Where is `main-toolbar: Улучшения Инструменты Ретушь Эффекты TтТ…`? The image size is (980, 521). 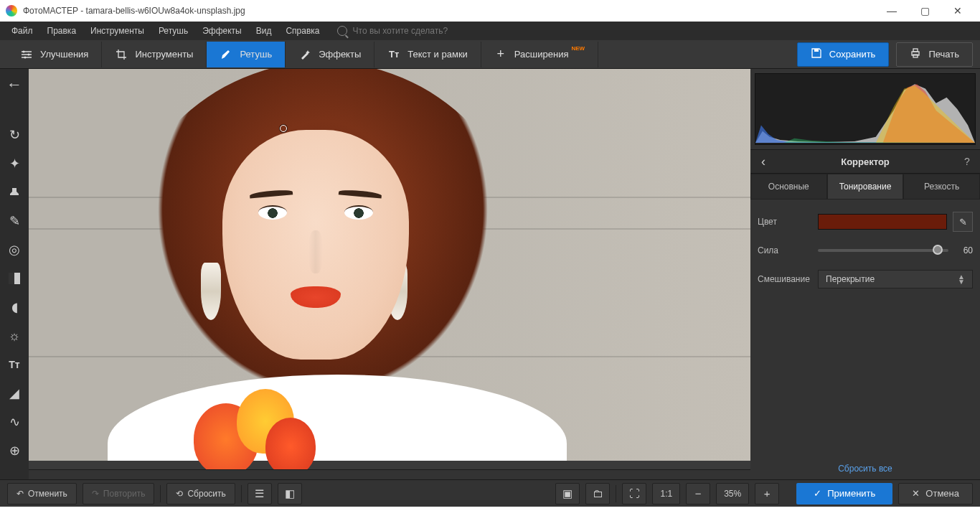
main-toolbar: Улучшения Инструменты Ретушь Эффекты TтТ… is located at coordinates (490, 55).